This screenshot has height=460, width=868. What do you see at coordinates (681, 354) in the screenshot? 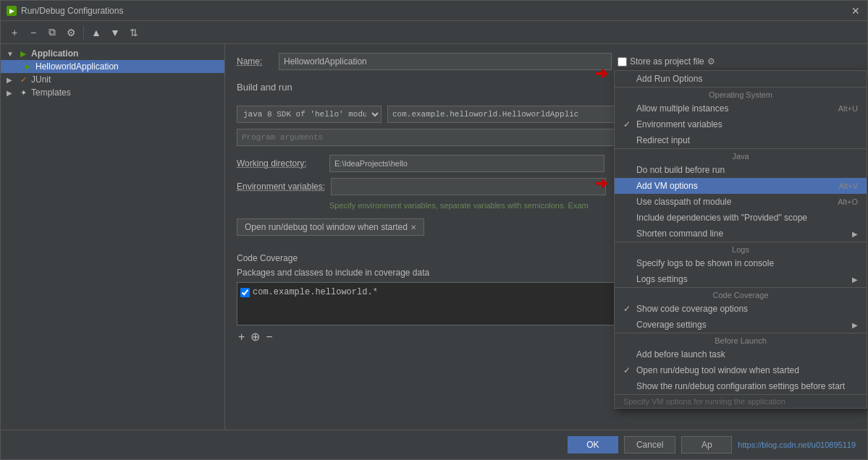
I see `add-before-label: Add before launch task` at bounding box center [681, 354].